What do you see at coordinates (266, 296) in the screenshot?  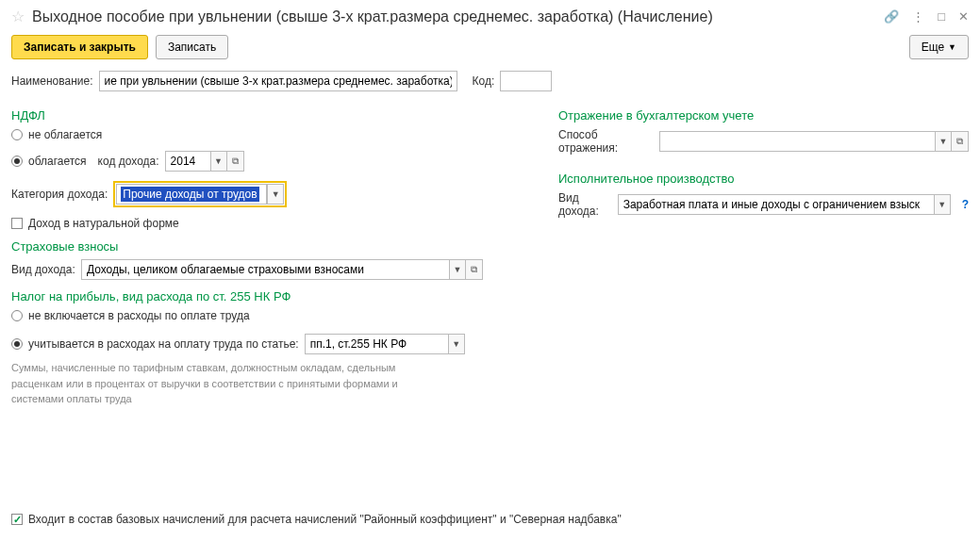 I see `profit-tax-section-title: Налог на прибыль, вид расхода по ст. 255…` at bounding box center [266, 296].